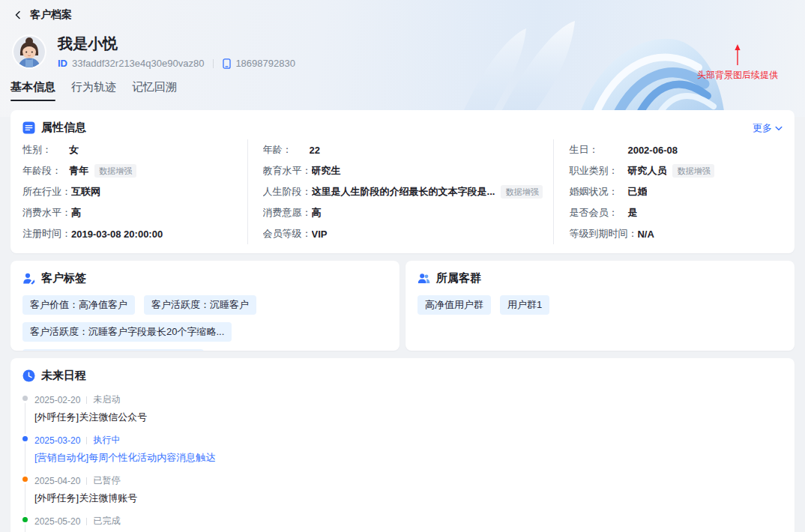 The width and height of the screenshot is (805, 532). I want to click on attribute-value: 互联网, so click(85, 192).